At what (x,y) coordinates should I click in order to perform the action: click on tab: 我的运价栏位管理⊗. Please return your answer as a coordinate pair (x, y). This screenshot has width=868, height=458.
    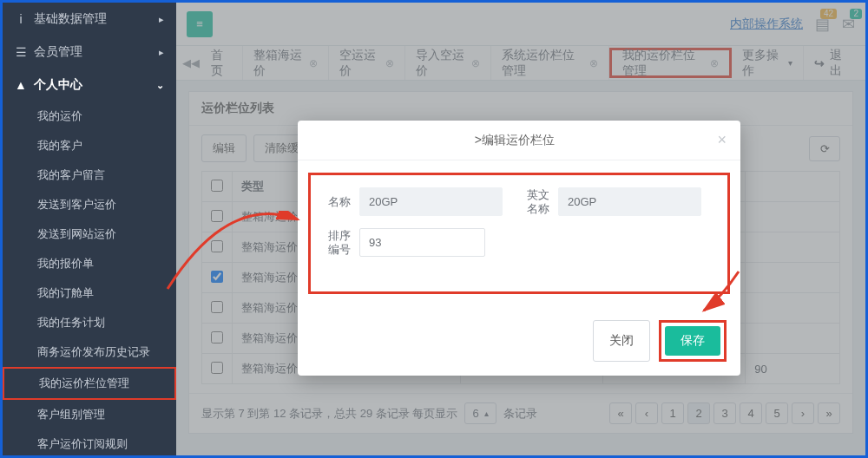
    Looking at the image, I should click on (670, 62).